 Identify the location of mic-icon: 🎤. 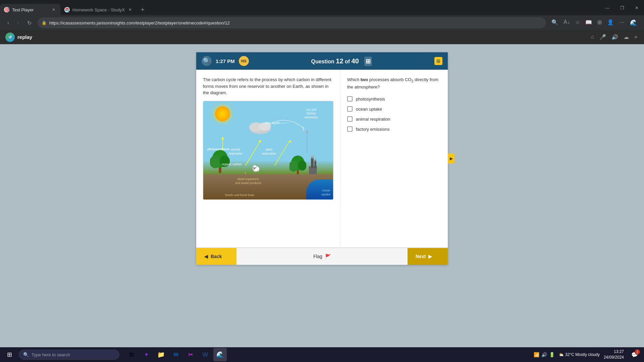
(603, 37).